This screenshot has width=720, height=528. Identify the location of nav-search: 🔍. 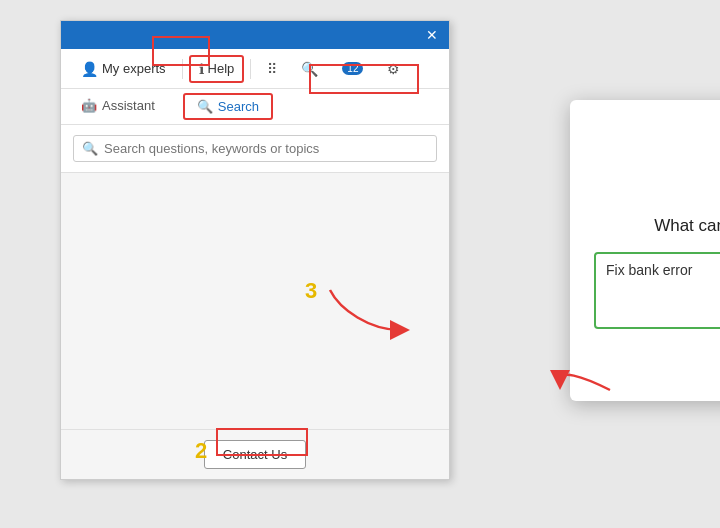
(310, 69).